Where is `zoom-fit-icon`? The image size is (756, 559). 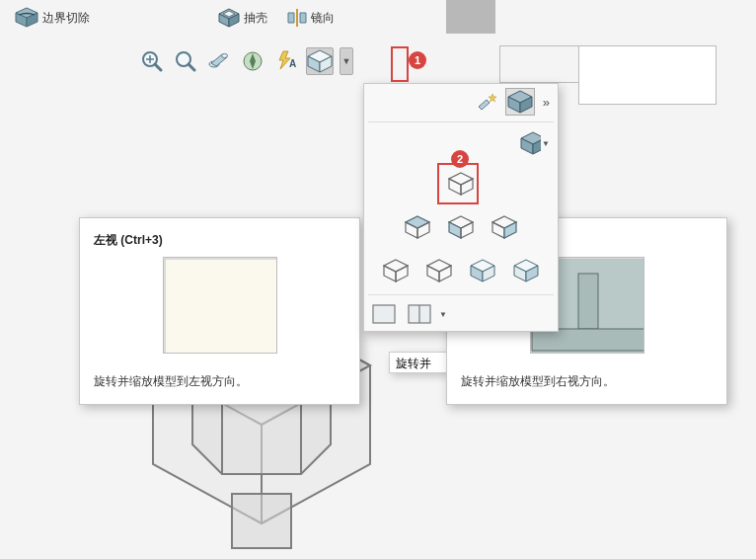 zoom-fit-icon is located at coordinates (152, 61).